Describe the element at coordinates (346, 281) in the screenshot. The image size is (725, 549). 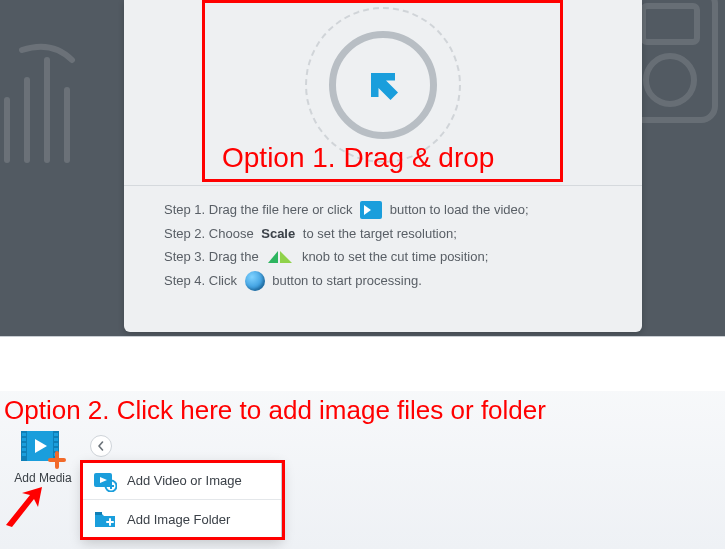
I see `step-4-text-b: button to start processing.` at that location.